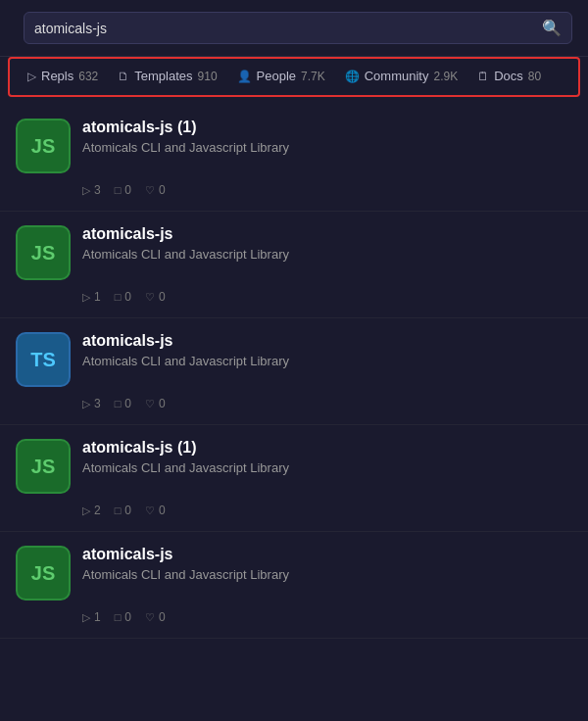  What do you see at coordinates (245, 76) in the screenshot?
I see `tab-icon-people: 👤` at bounding box center [245, 76].